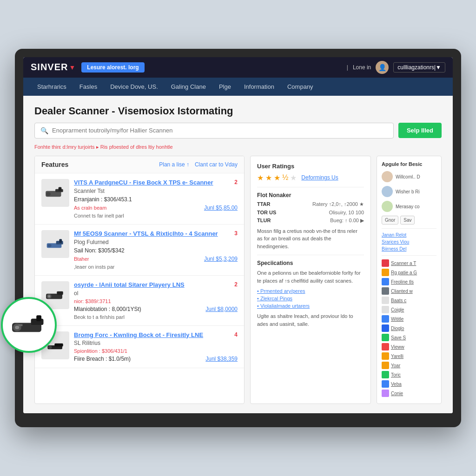 Image resolution: width=476 pixels, height=476 pixels. Describe the element at coordinates (408, 192) in the screenshot. I see `right-item-label-2: Wisher b Ri` at that location.